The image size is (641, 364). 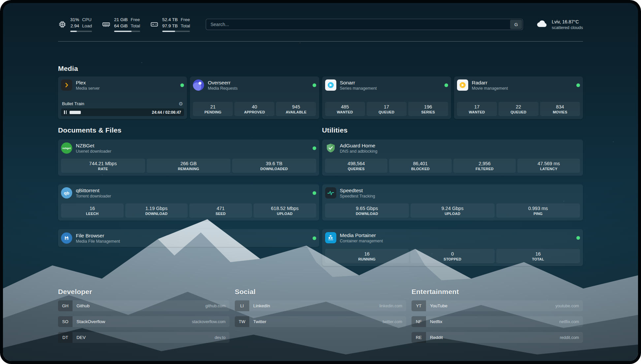 What do you see at coordinates (296, 109) in the screenshot?
I see `overseerr-stat-available: 945 AVAILABLE` at bounding box center [296, 109].